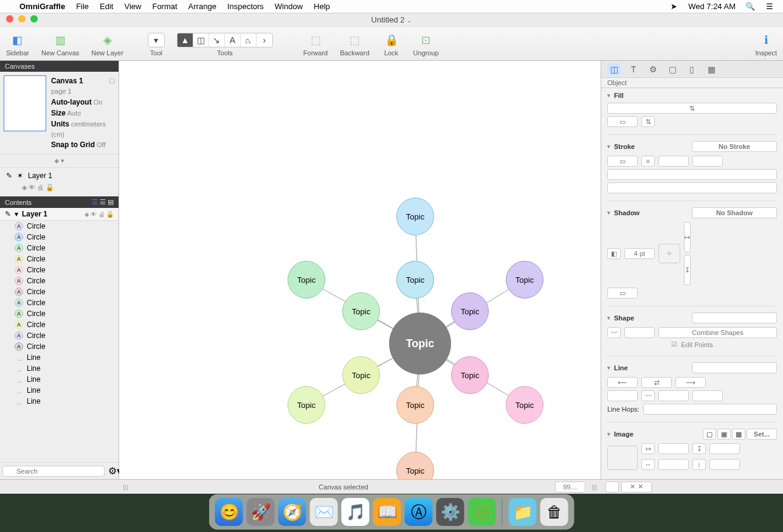  Describe the element at coordinates (108, 40) in the screenshot. I see `new-layer-icon: ◈` at that location.